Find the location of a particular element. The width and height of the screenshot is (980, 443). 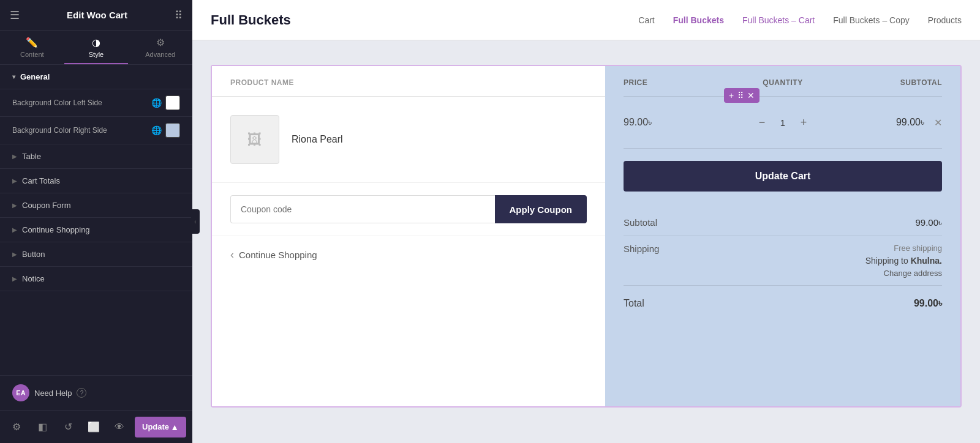

shipping-info: Free shipping Shipping to Khulna. Change… is located at coordinates (904, 261).